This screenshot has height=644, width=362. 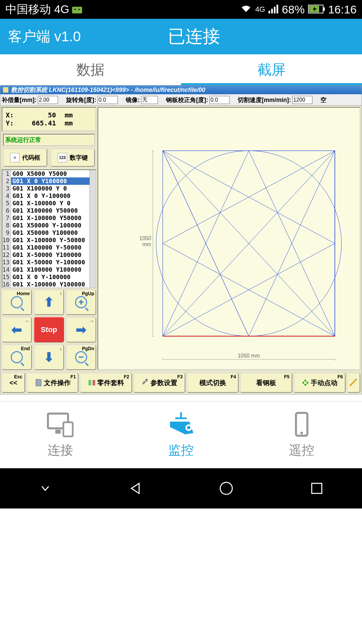 I want to click on right-button: →➡, so click(x=81, y=330).